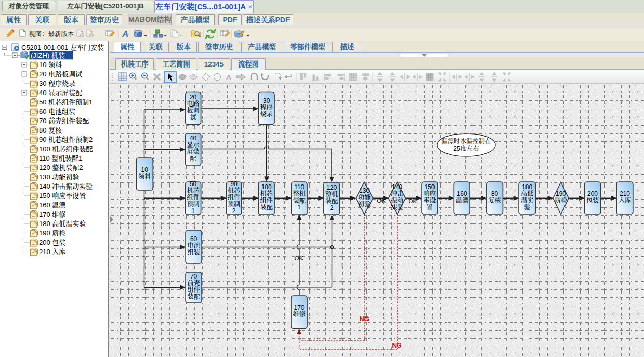 This screenshot has width=644, height=357. What do you see at coordinates (466, 149) in the screenshot?
I see `svg-text: 25度左右` at bounding box center [466, 149].